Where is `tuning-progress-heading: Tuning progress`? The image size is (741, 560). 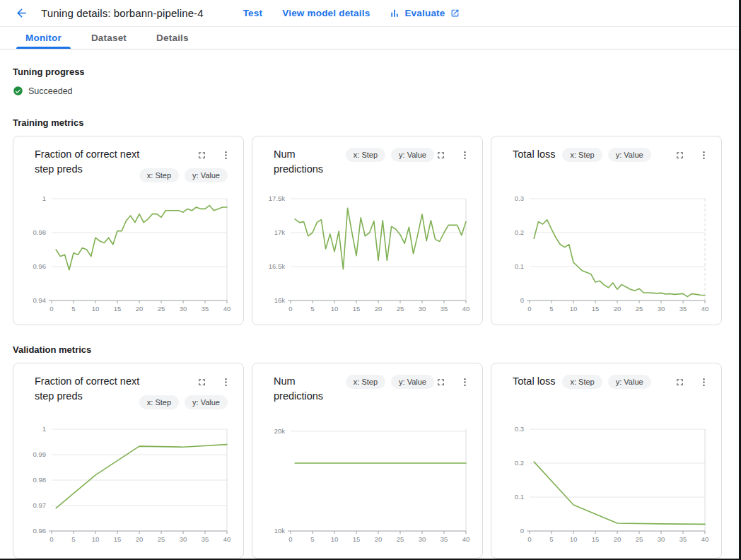 tuning-progress-heading: Tuning progress is located at coordinates (376, 64).